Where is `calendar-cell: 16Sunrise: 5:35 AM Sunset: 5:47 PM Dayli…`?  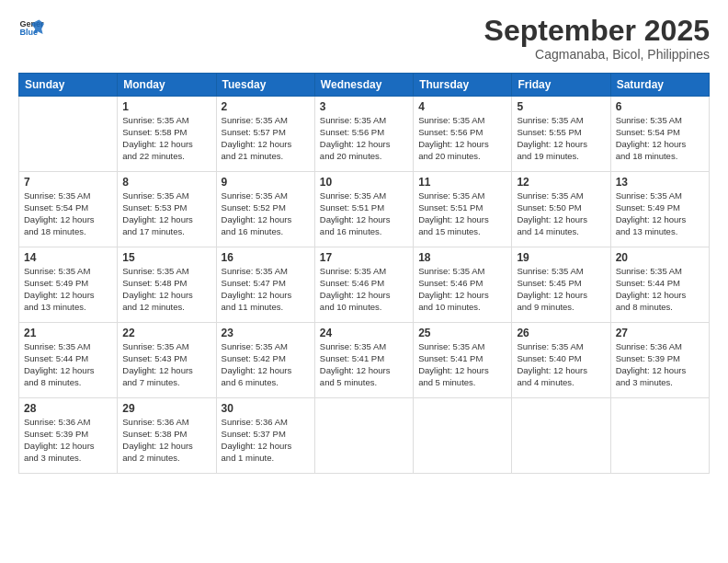
calendar-cell: 16Sunrise: 5:35 AM Sunset: 5:47 PM Dayli… is located at coordinates (265, 285).